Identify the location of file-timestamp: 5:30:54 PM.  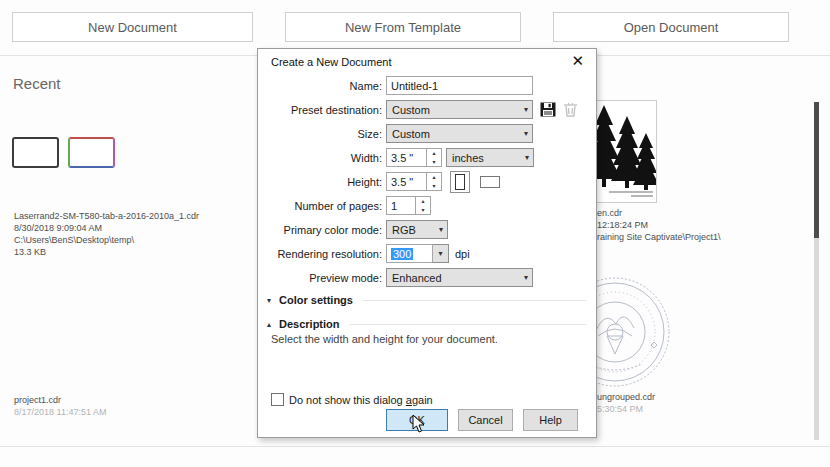
(626, 409).